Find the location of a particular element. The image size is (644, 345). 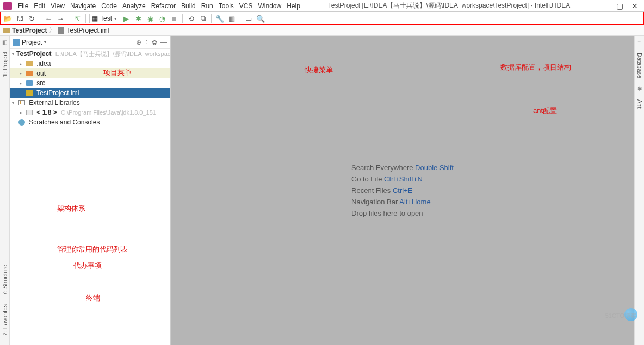

settings-icon: 🔧 is located at coordinates (220, 18).